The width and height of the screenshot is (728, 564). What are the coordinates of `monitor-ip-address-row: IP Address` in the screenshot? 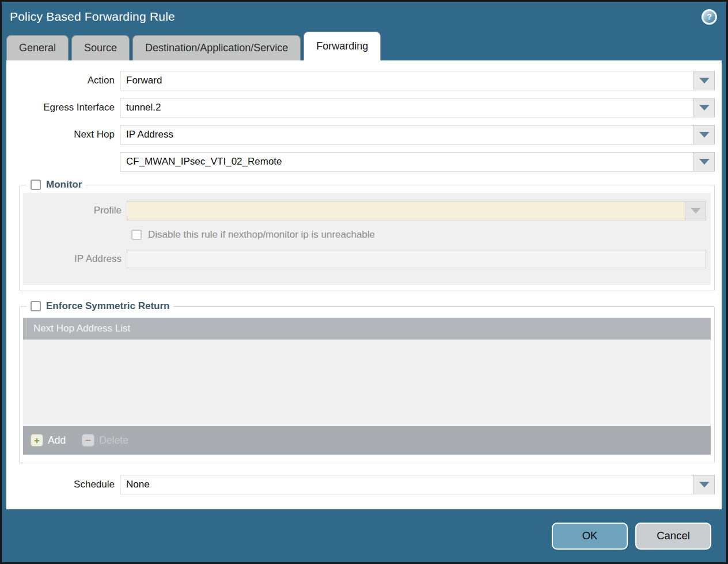 It's located at (365, 259).